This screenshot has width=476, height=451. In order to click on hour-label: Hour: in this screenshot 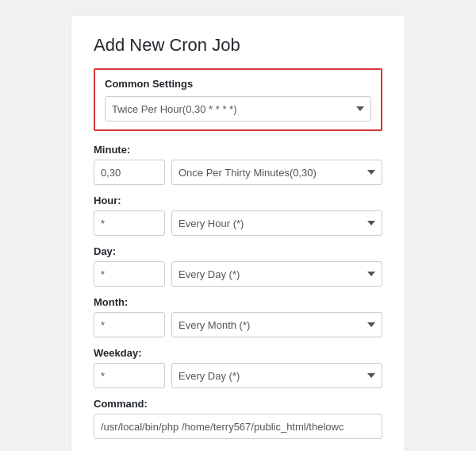, I will do `click(238, 200)`.